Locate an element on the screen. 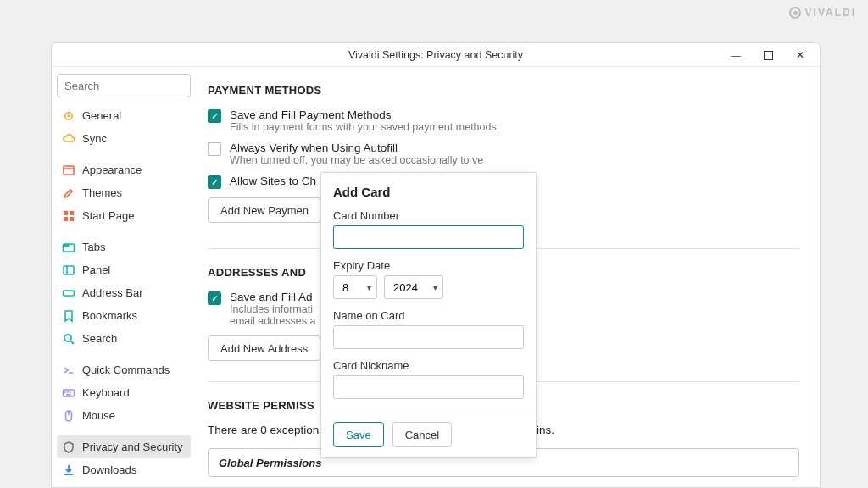 The image size is (868, 488). sidebar-item-webpages: Webpages is located at coordinates (124, 485).